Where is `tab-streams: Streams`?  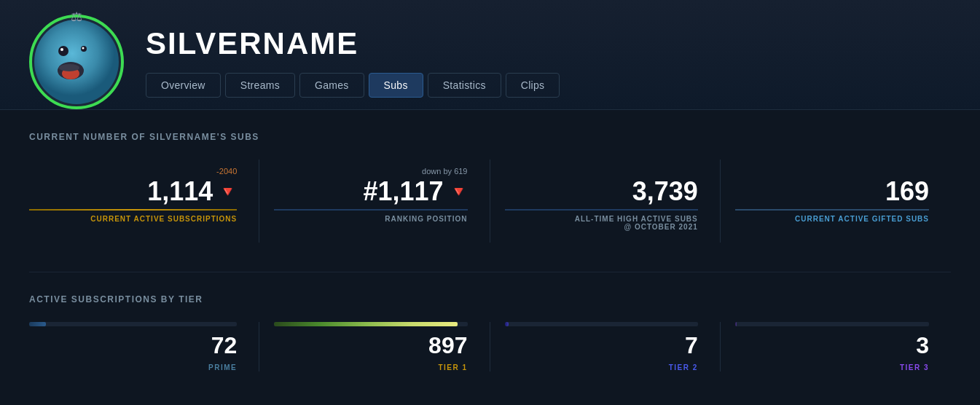
tab-streams: Streams is located at coordinates (260, 85).